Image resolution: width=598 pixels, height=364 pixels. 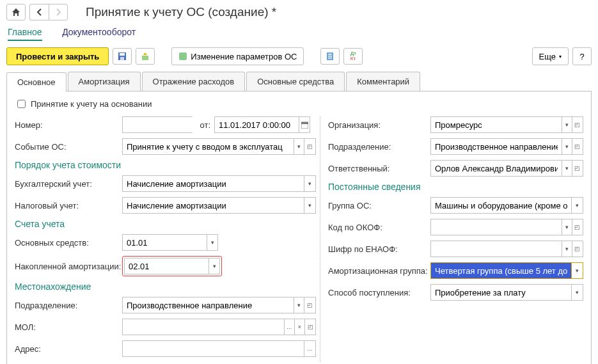 I want to click on accept-based-on-checkbox, so click(x=22, y=104).